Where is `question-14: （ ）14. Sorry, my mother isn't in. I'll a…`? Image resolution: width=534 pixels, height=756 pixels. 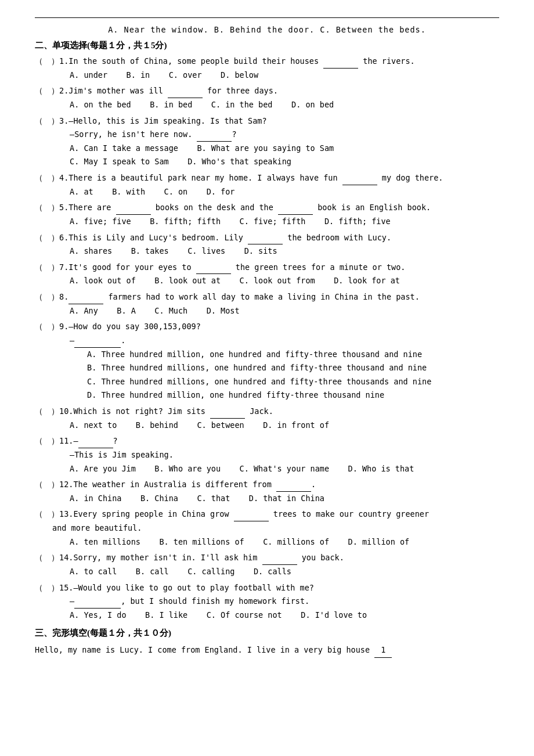
question-14: （ ）14. Sorry, my mother isn't in. I'll a… is located at coordinates (267, 564).